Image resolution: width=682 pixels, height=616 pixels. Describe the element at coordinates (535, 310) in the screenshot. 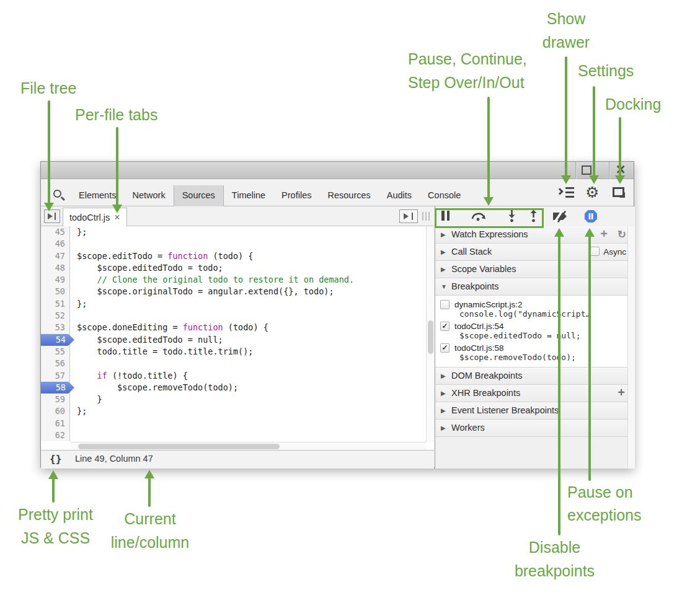

I see `breakpoint-entry: dynamicScript.js:2 console.log("dynamicS…` at that location.